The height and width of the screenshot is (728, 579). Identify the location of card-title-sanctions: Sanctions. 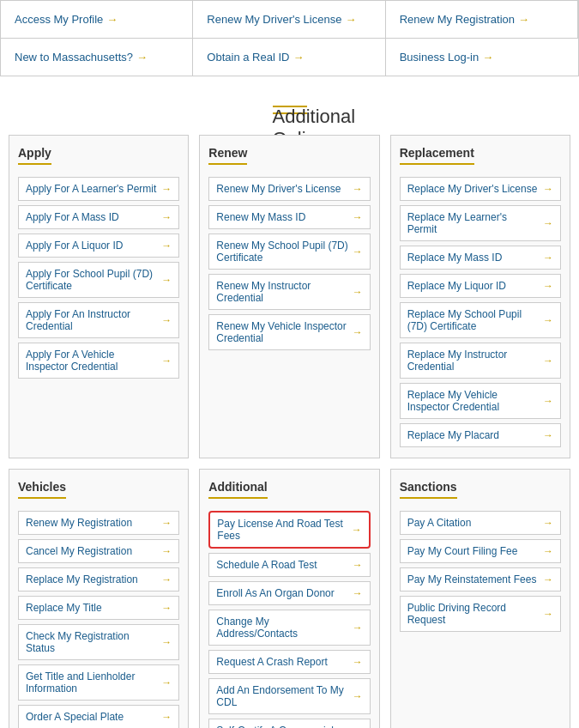
(429, 489).